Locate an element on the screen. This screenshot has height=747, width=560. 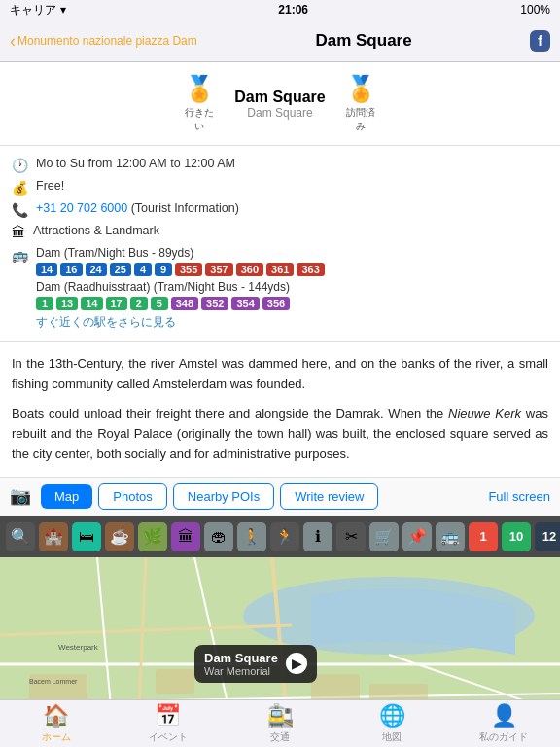
shop-tool-icon: 🛒 is located at coordinates (384, 537).